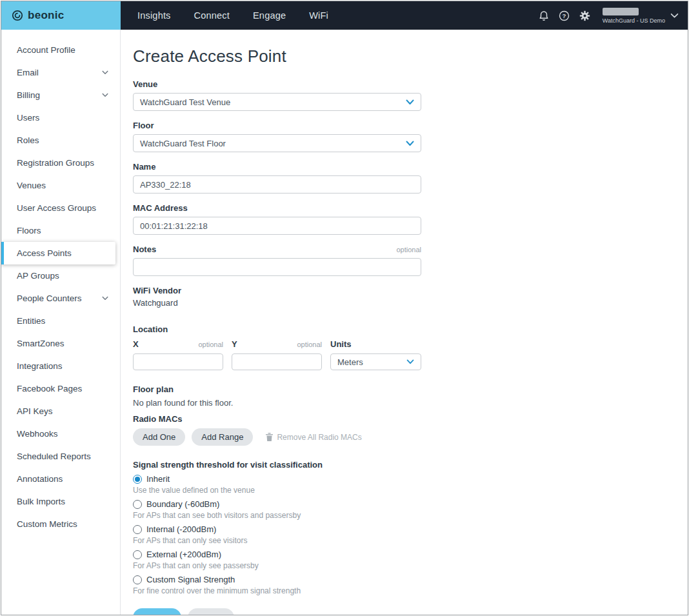 This screenshot has height=616, width=689. I want to click on location-units-col: Units Meters, so click(375, 355).